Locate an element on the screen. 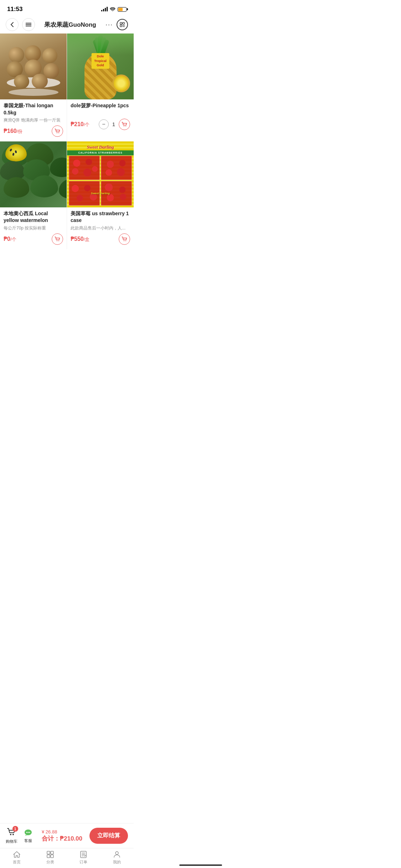  add-to-cart-longan is located at coordinates (57, 131).